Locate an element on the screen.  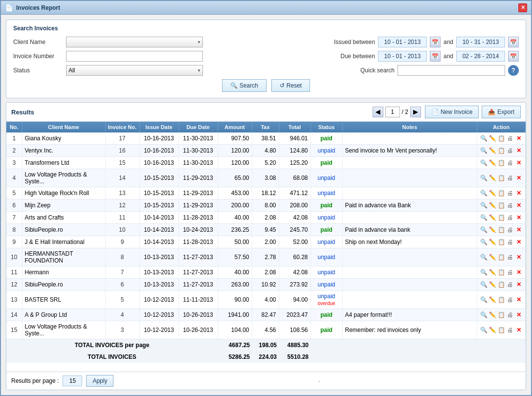
status-select: All paid unpaid is located at coordinates (134, 70).